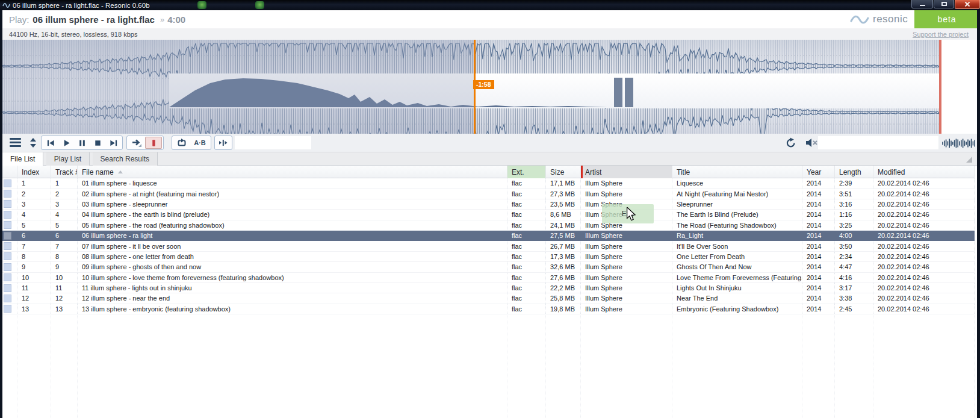 The width and height of the screenshot is (980, 418). What do you see at coordinates (34, 246) in the screenshot?
I see `cell-index: 7` at bounding box center [34, 246].